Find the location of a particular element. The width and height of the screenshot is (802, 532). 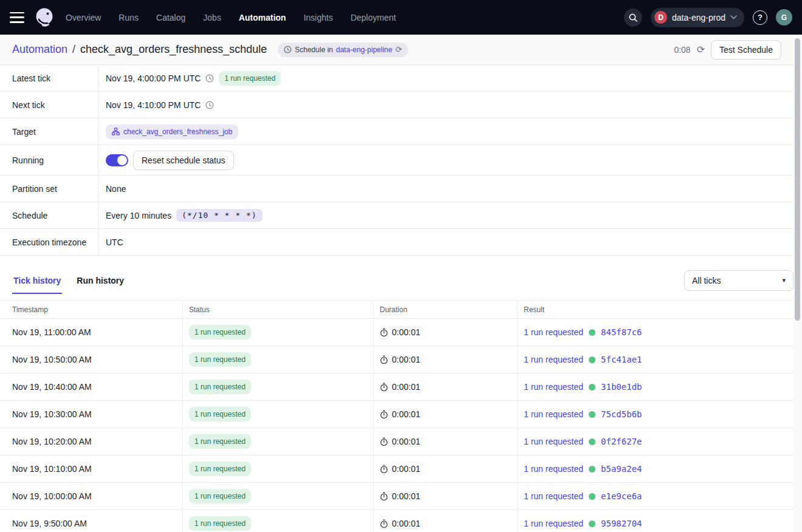

nav-link-overview: Overview is located at coordinates (83, 18).